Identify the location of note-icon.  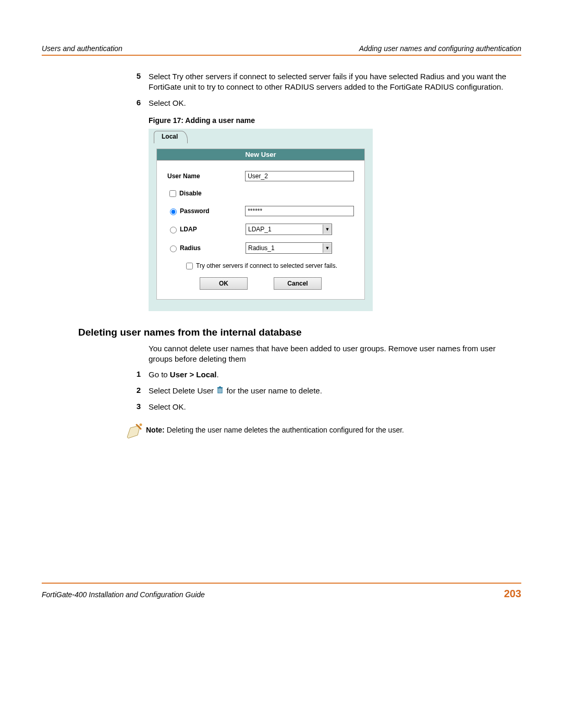
(136, 433).